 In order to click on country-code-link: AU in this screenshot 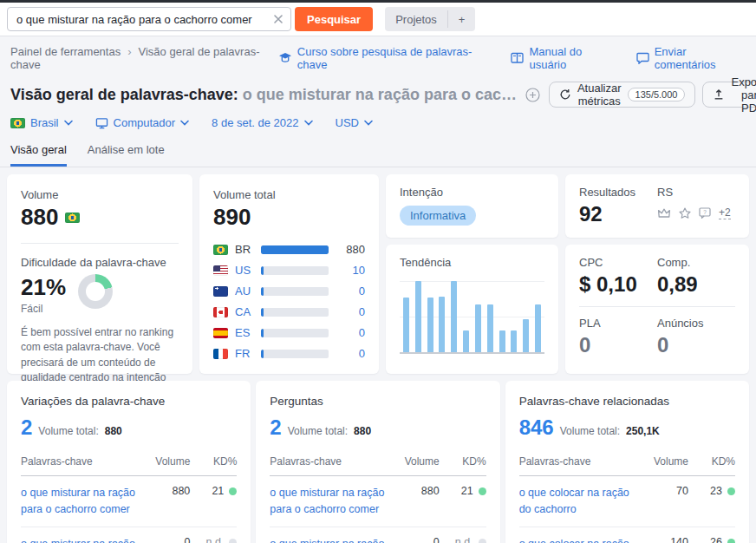, I will do `click(244, 291)`.